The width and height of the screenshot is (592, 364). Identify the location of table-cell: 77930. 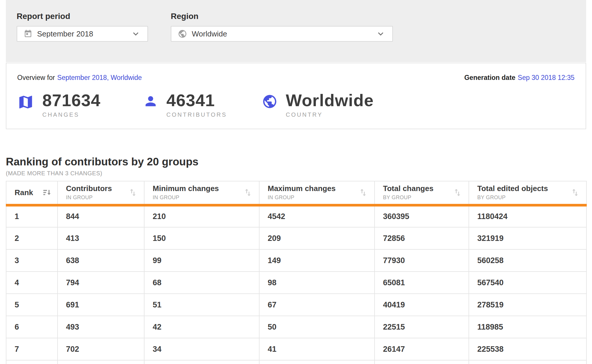
(422, 260).